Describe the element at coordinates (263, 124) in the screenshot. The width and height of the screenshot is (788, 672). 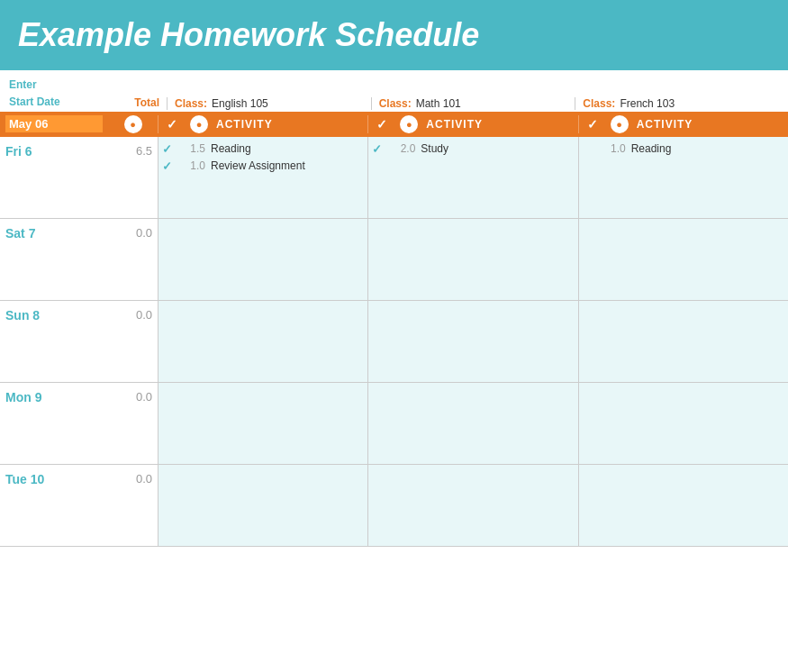
I see `col-group-1: ✓ ● ACTIVITY` at that location.